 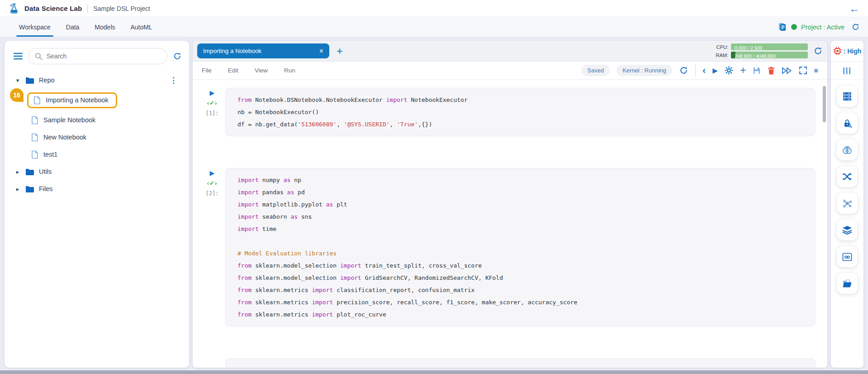 What do you see at coordinates (213, 183) in the screenshot?
I see `cell-executed-check-icon: ‹✓›` at bounding box center [213, 183].